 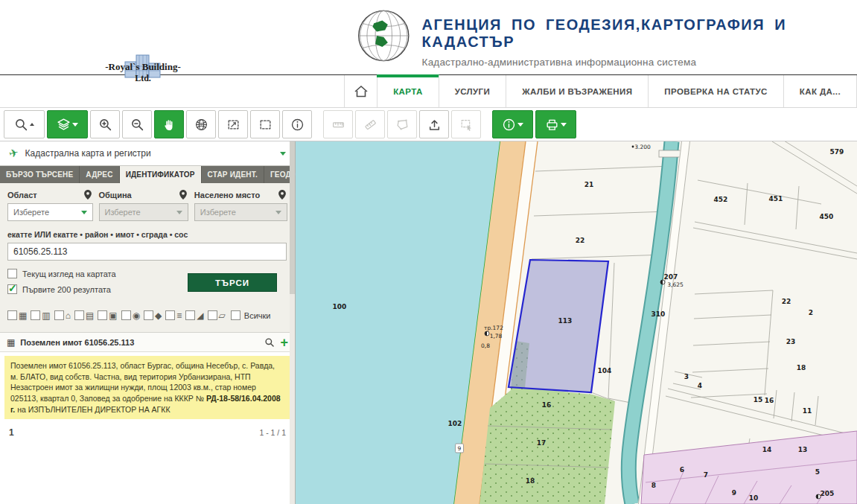 I want to click on filter-scheme: ▣, so click(x=107, y=316).